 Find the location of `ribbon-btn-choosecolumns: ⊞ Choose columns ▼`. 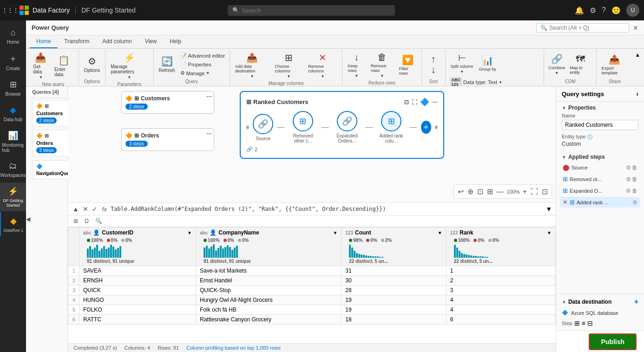

ribbon-btn-choosecolumns: ⊞ Choose columns ▼ is located at coordinates (289, 65).